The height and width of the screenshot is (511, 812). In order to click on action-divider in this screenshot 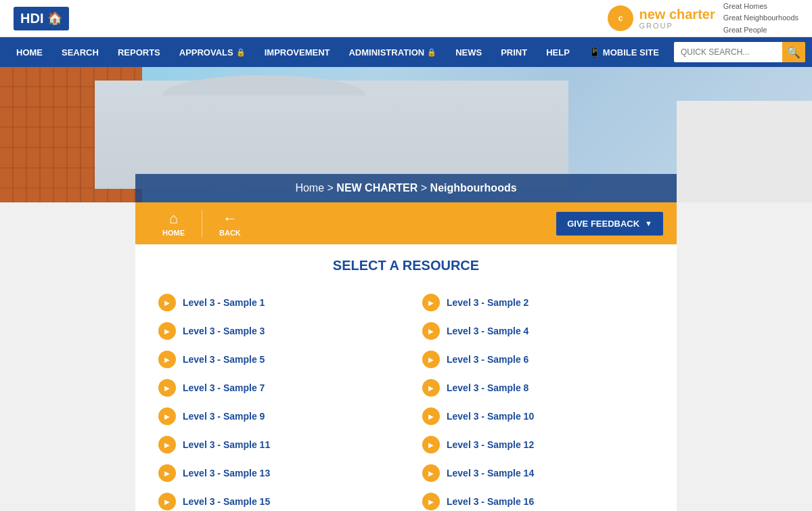, I will do `click(202, 223)`.